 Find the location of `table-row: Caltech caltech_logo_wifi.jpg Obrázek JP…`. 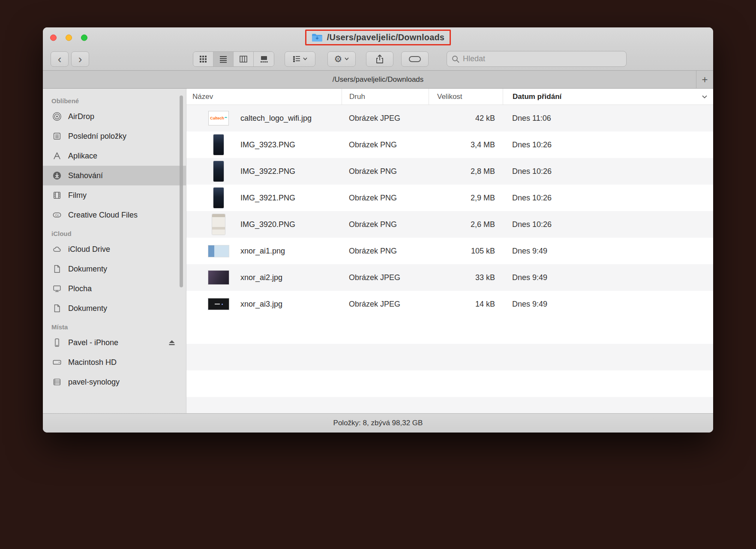

table-row: Caltech caltech_logo_wifi.jpg Obrázek JP… is located at coordinates (450, 118).